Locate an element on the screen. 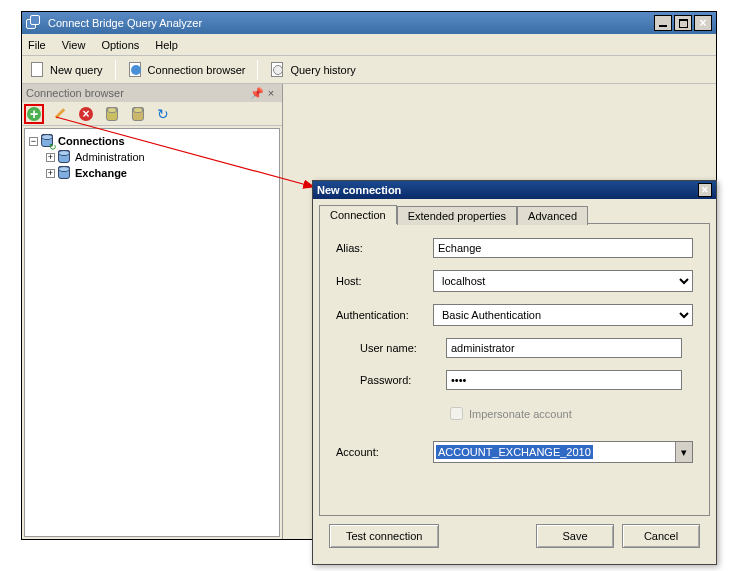 This screenshot has width=735, height=571. query-history-label: Query history is located at coordinates (322, 70).